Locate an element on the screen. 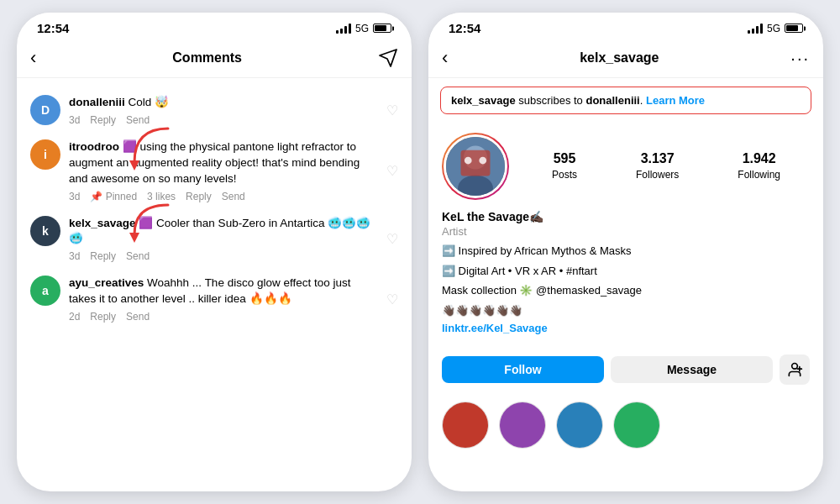  avatar: k is located at coordinates (45, 231).